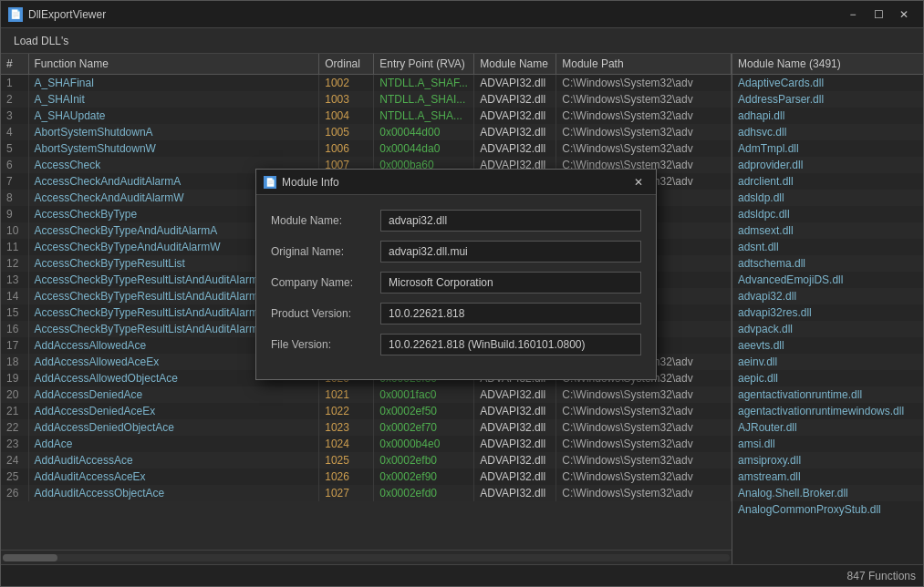  What do you see at coordinates (828, 263) in the screenshot?
I see `right-list-item: adtschema.dll` at bounding box center [828, 263].